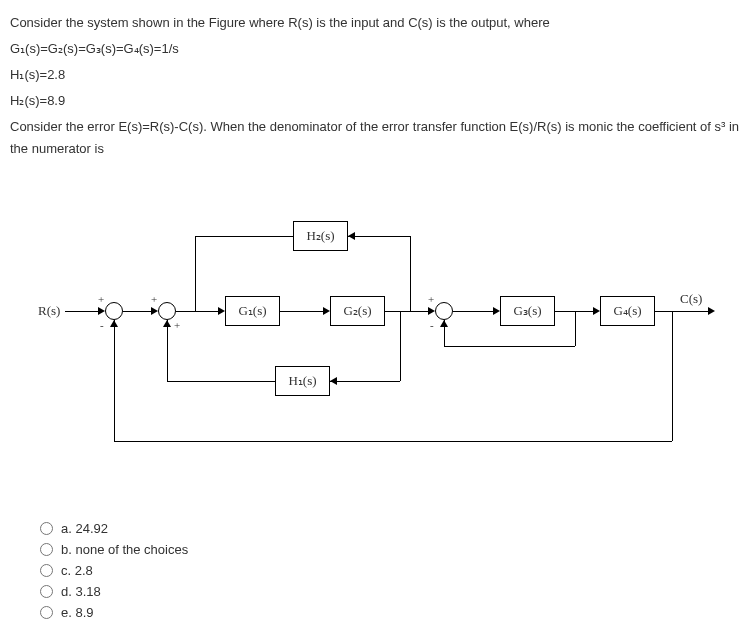 The image size is (752, 642). Describe the element at coordinates (391, 550) in the screenshot. I see `option-b: b. none of the choices` at that location.